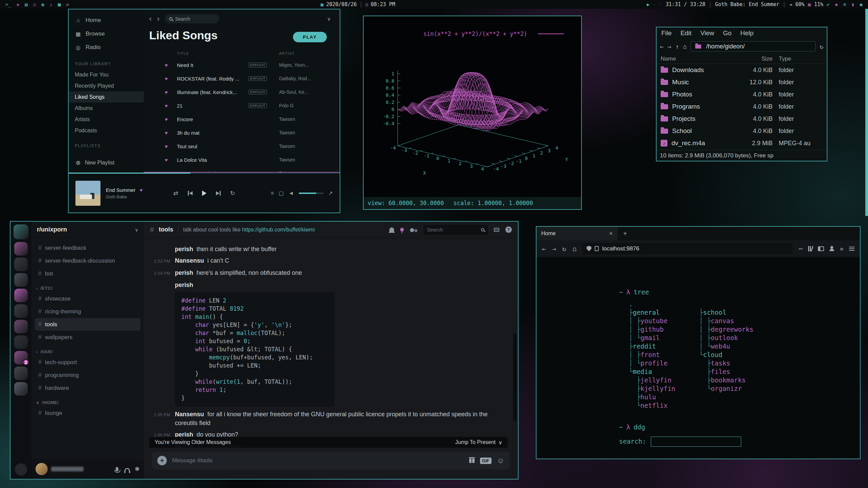 The image size is (868, 488). What do you see at coordinates (687, 249) in the screenshot?
I see `url-bar: localhost:9876` at bounding box center [687, 249].